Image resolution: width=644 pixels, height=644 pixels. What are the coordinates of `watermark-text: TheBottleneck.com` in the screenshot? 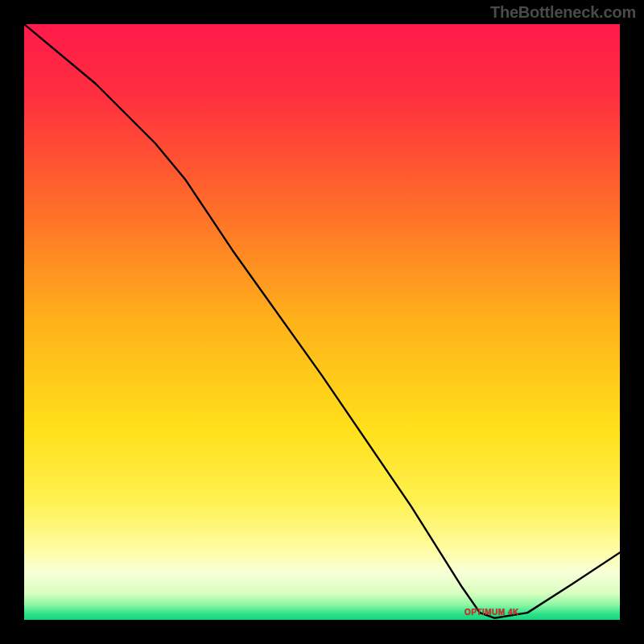 It's located at (564, 13).